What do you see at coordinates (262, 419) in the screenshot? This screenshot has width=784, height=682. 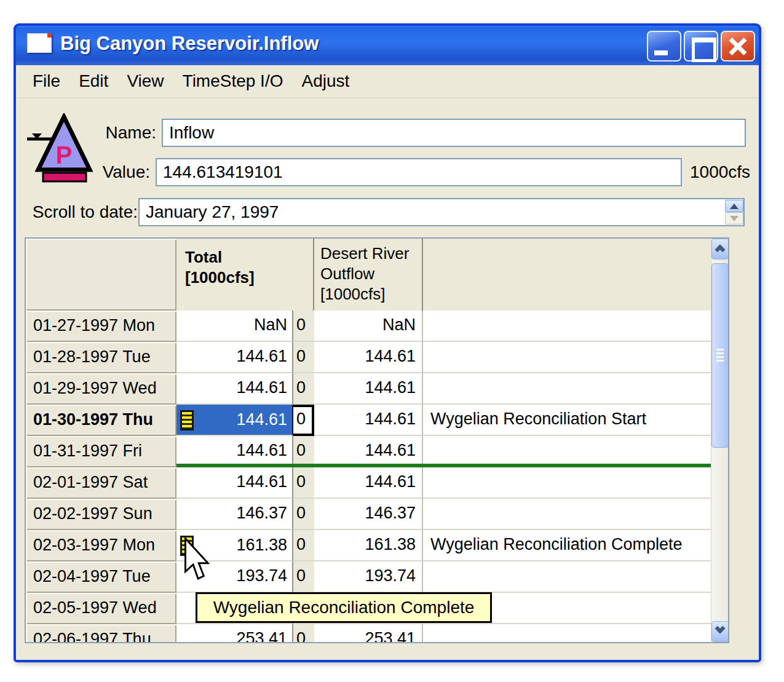 I see `total-value: 144.61` at bounding box center [262, 419].